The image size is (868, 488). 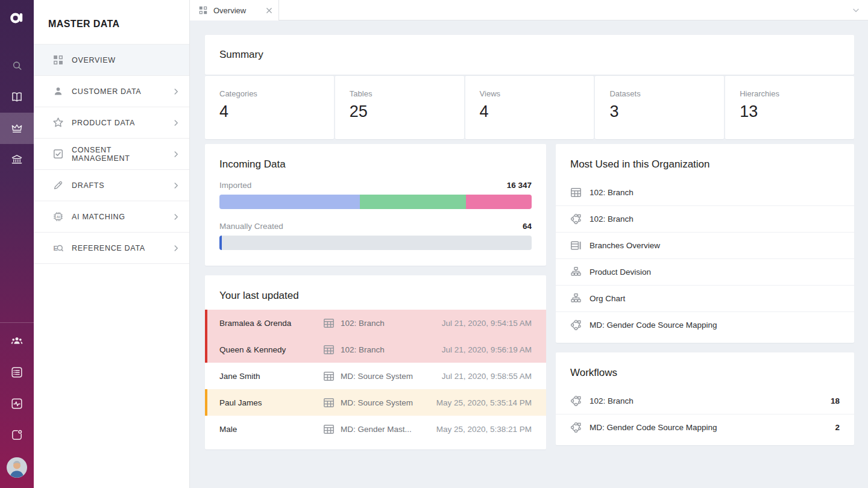 What do you see at coordinates (17, 17) in the screenshot?
I see `app-logo` at bounding box center [17, 17].